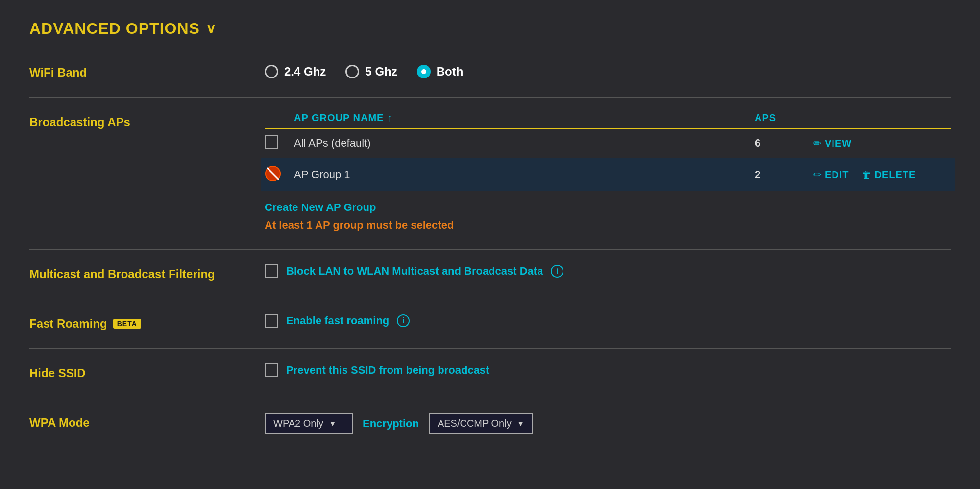 This screenshot has width=980, height=489. What do you see at coordinates (415, 271) in the screenshot?
I see `multicast-checkbox-label: Block LAN to WLAN Multicast and Broadcas…` at bounding box center [415, 271].